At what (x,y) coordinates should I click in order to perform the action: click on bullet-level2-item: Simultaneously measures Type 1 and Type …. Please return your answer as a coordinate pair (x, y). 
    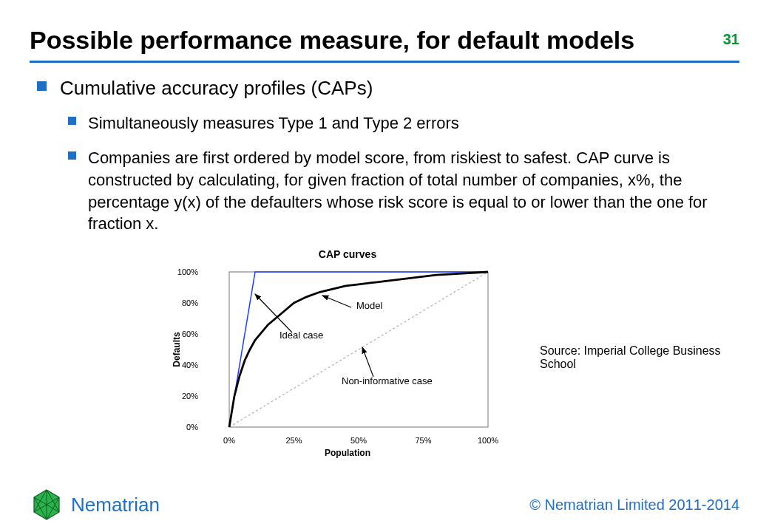
    Looking at the image, I should click on (400, 123).